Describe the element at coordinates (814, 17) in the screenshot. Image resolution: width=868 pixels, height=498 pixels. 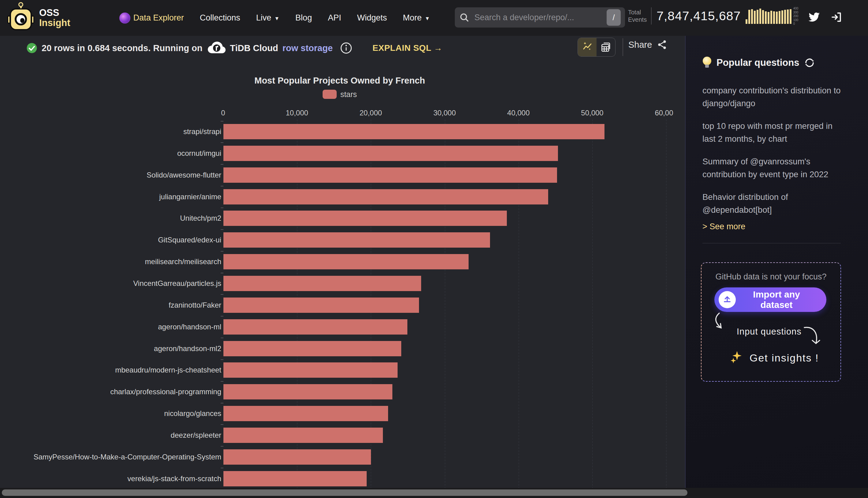
I see `twitter-icon` at that location.